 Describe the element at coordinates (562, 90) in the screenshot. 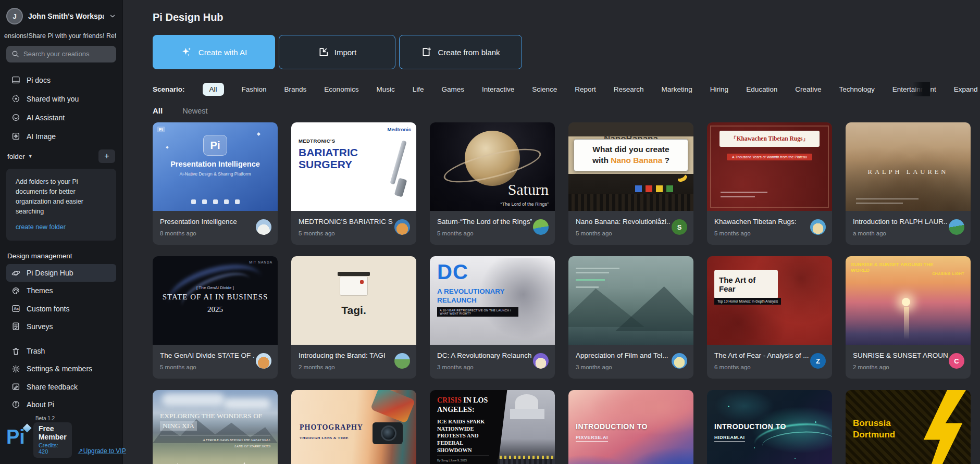

I see `scenario-filter-bar: Scenario: All Fashion Brands Economics M…` at that location.